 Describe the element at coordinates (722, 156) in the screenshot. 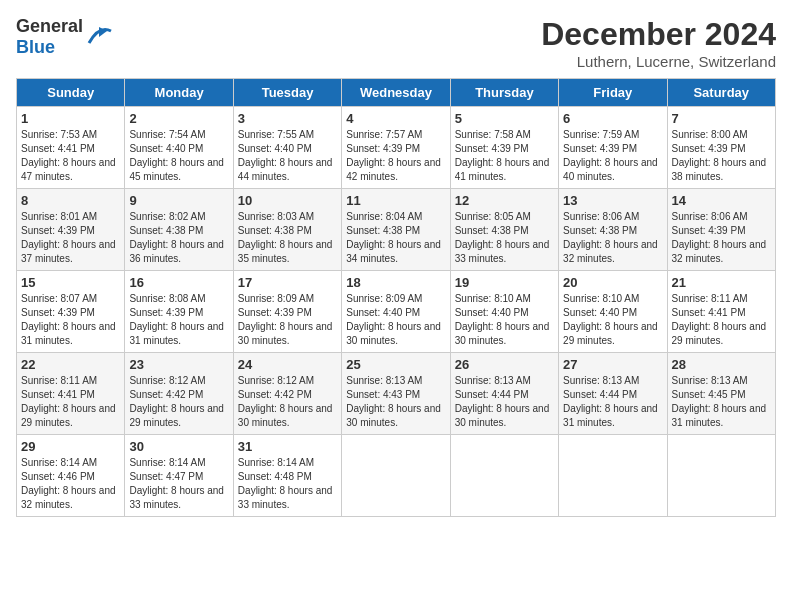

I see `day-info: Sunrise: 8:00 AM Sunset: 4:39 PM Dayligh…` at that location.